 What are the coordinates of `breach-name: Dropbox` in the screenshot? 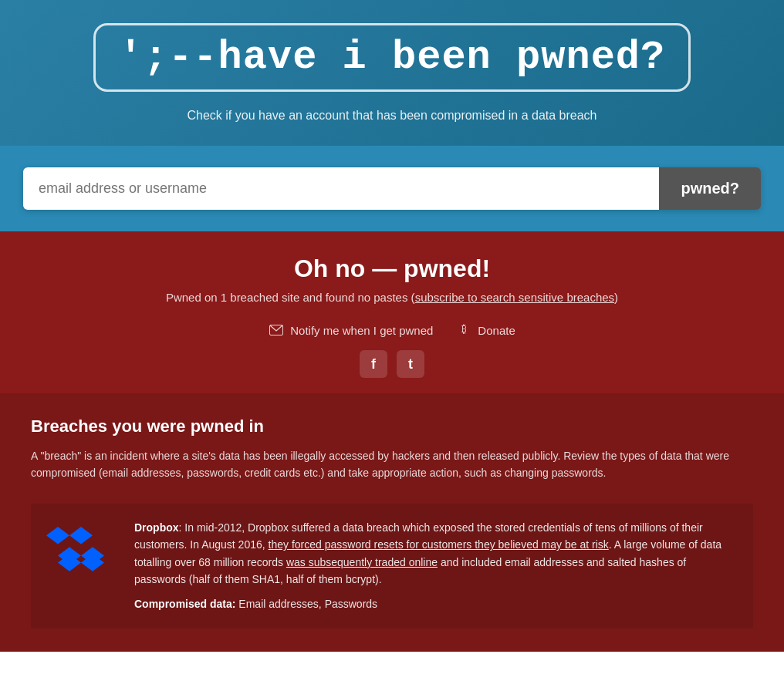 It's located at (157, 528).